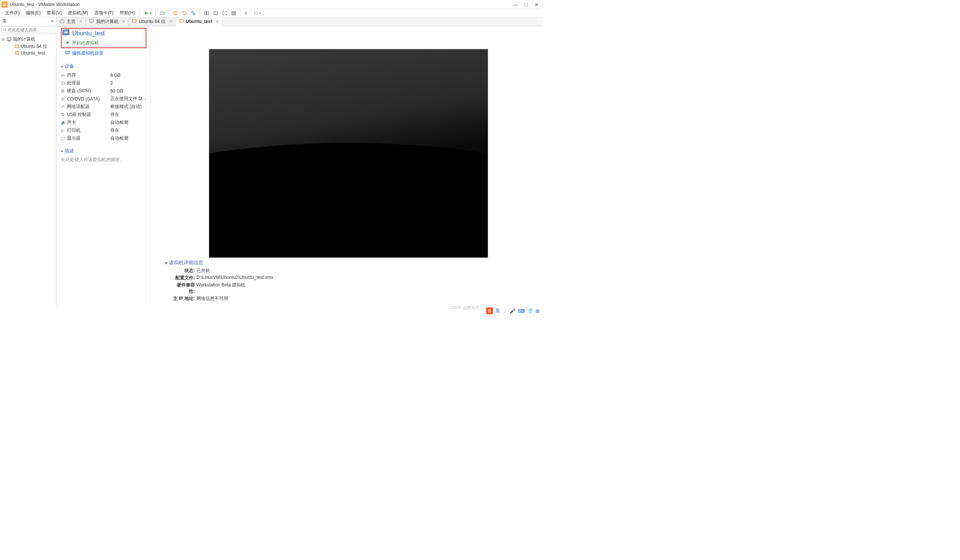  I want to click on device-network: ⤢网络适配器桥接模式 (自动), so click(104, 107).